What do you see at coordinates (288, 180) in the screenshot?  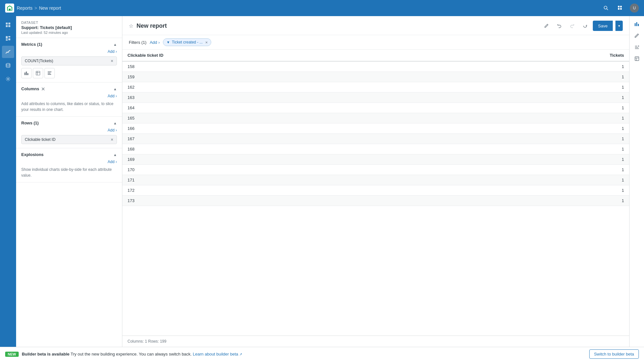 I see `cell-ticket-id: 171` at bounding box center [288, 180].